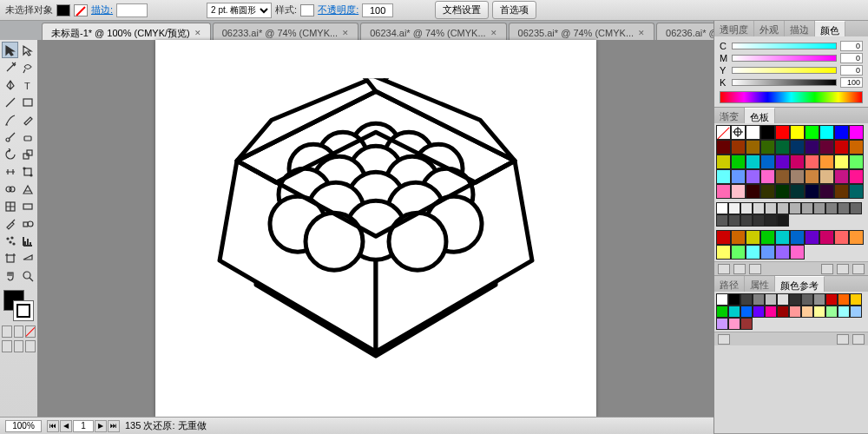 The width and height of the screenshot is (868, 434). What do you see at coordinates (83, 426) in the screenshot?
I see `page-input` at bounding box center [83, 426].